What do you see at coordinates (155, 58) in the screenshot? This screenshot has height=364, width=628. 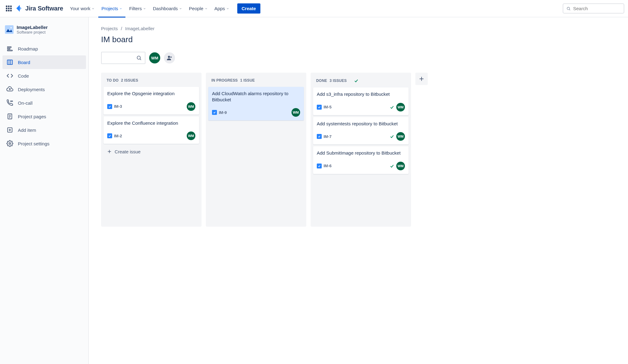 I see `user-avatar: WM` at bounding box center [155, 58].